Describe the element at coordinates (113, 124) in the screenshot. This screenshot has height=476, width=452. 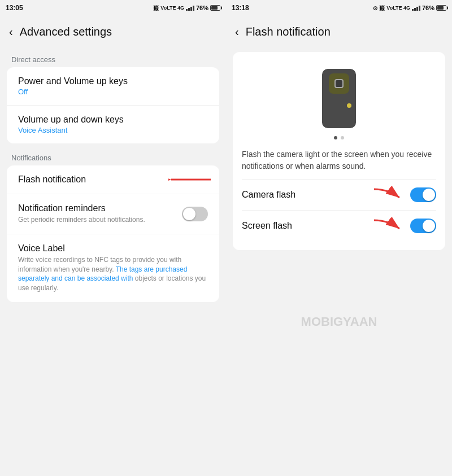
I see `list-item-volume-keys: Volume up and down keys Voice Assistant` at that location.